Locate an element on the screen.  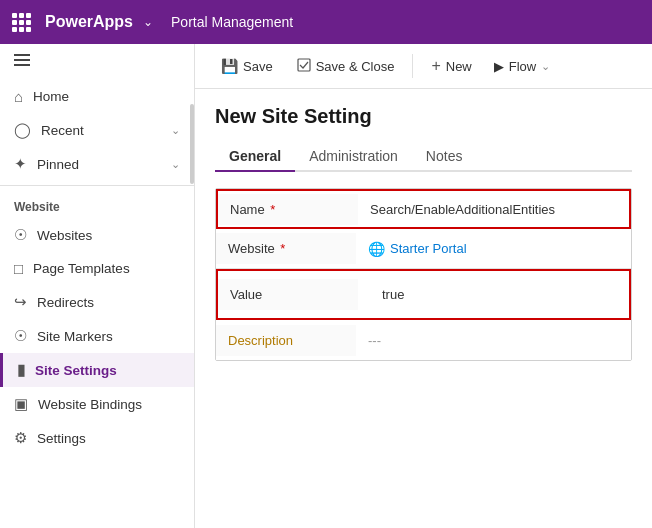
sidebar-item-page-templates-label: Page Templates is located at coordinates (82, 268).